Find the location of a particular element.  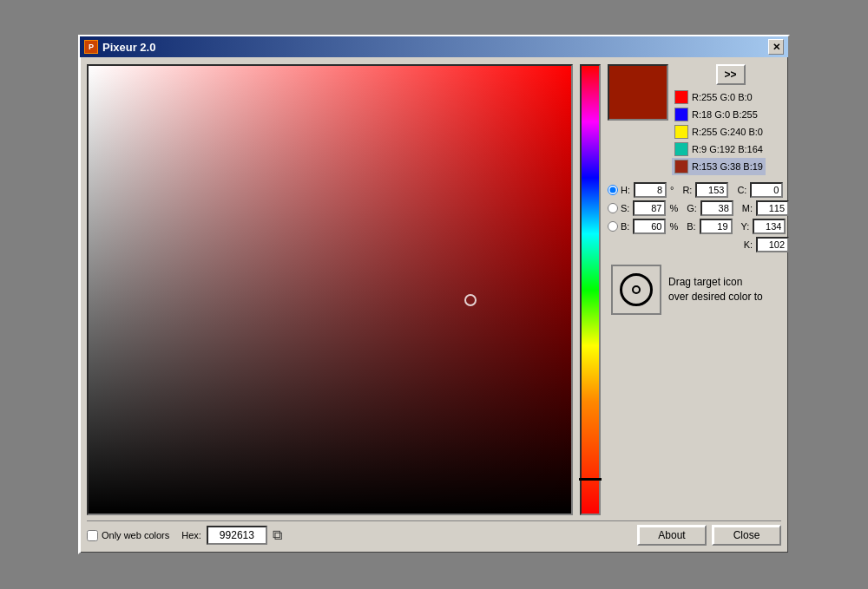

color-swatches-row: >> R:255 G:0 B:0R:18 G:0 B:255R:255 G:24… is located at coordinates (698, 120).